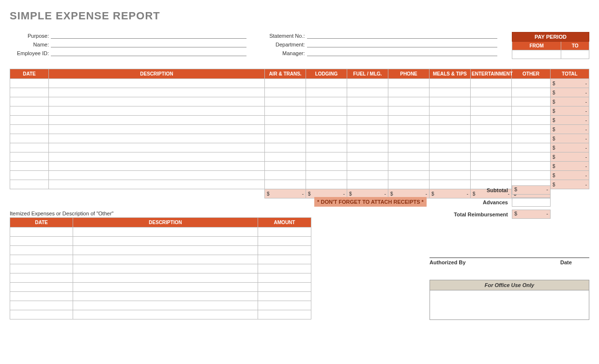 The width and height of the screenshot is (599, 364). Describe the element at coordinates (509, 305) in the screenshot. I see `office-use-body` at that location.